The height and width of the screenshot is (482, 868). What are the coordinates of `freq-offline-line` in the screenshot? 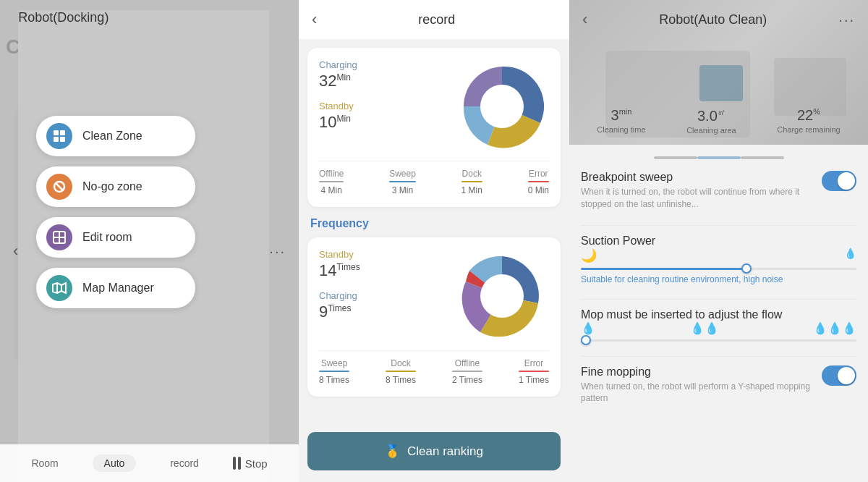 It's located at (467, 371).